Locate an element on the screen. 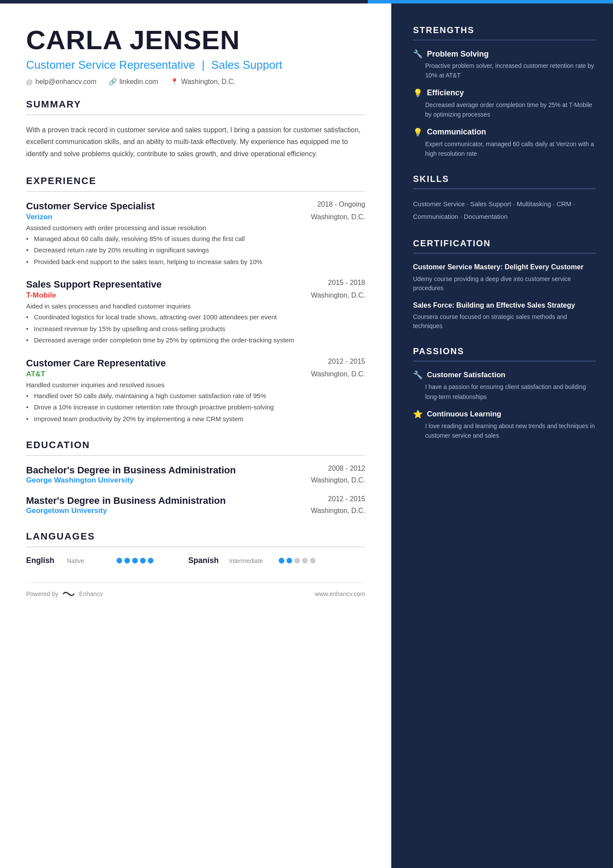 The width and height of the screenshot is (613, 868). email-text: help@enhancv.com is located at coordinates (66, 82).